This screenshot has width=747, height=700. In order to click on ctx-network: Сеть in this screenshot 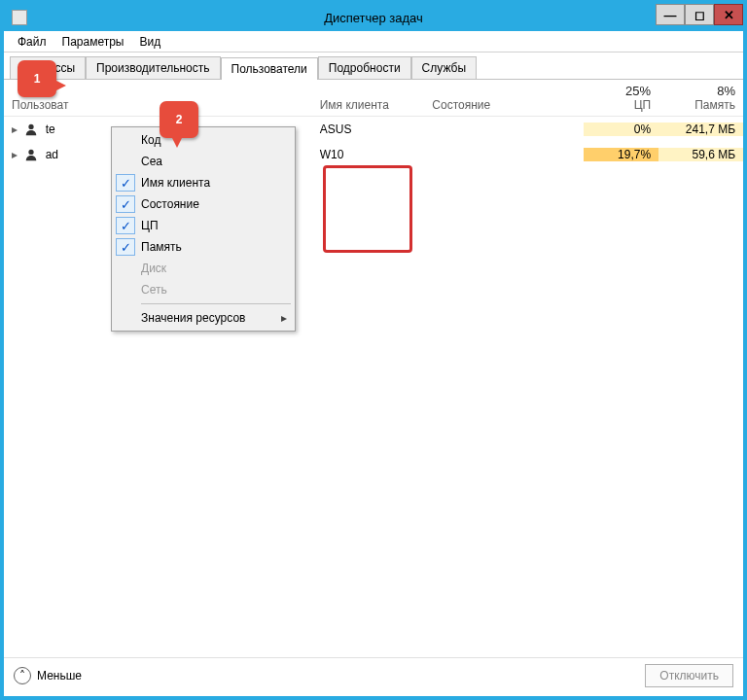, I will do `click(203, 290)`.